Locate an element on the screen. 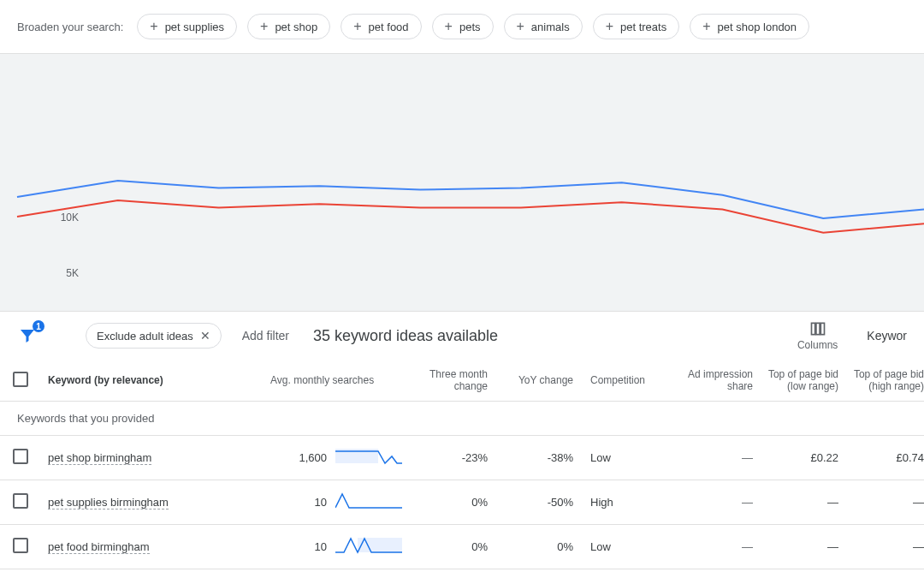 The width and height of the screenshot is (924, 578). ideas-count: 35 keyword ideas available is located at coordinates (406, 336).